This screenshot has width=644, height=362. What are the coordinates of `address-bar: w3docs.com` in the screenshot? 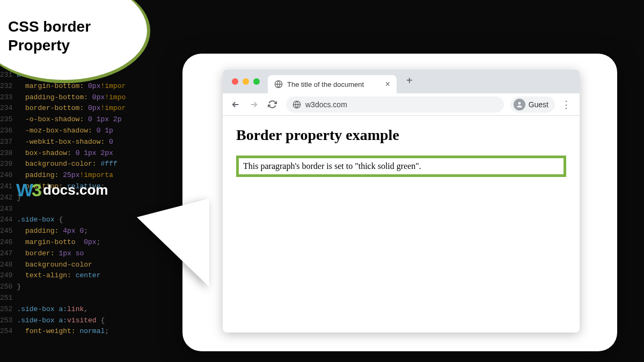 It's located at (395, 105).